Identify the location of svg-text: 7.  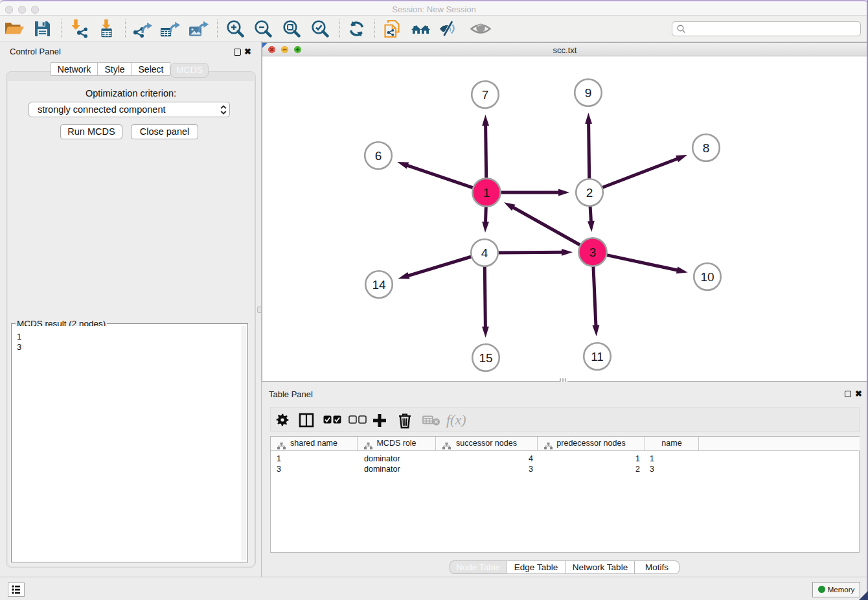
(486, 95).